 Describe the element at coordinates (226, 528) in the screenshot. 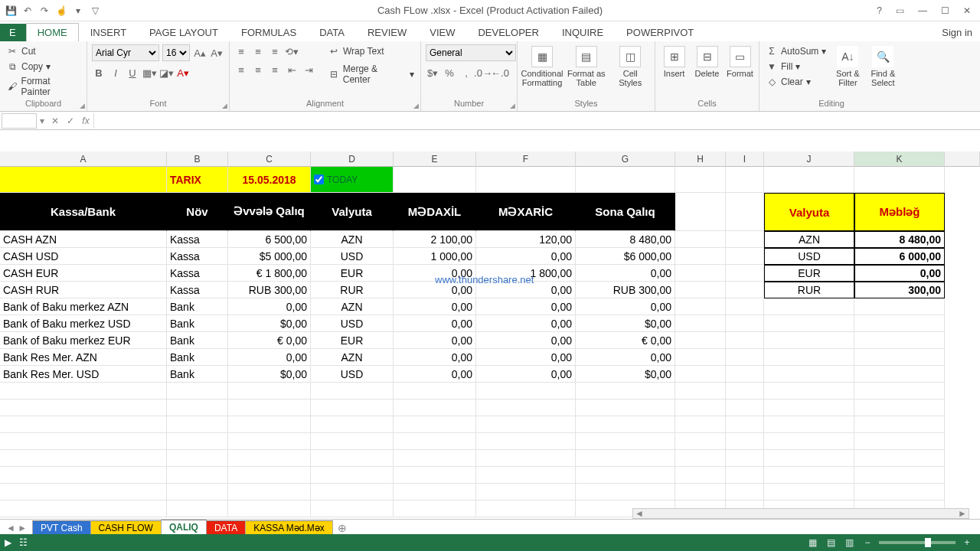

I see `sheet-tab: DATA` at that location.